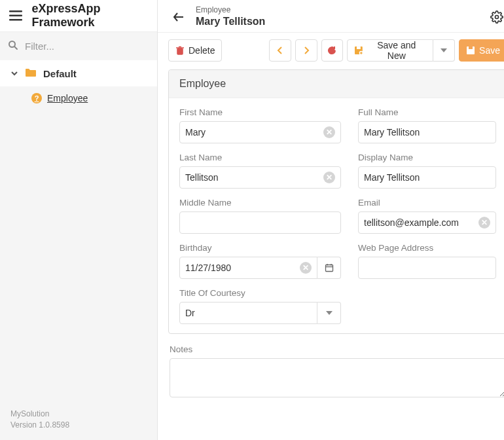  Describe the element at coordinates (31, 73) in the screenshot. I see `folder-icon` at that location.